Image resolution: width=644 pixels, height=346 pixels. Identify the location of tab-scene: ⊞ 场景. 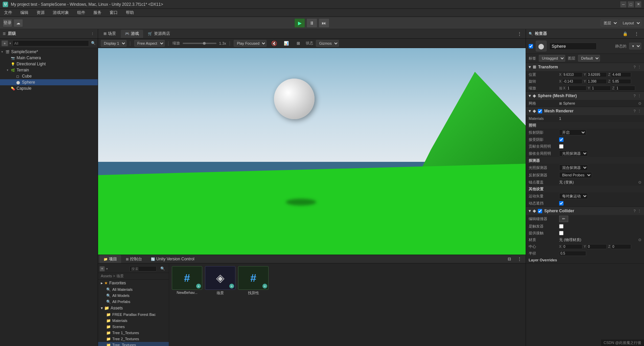
(110, 34).